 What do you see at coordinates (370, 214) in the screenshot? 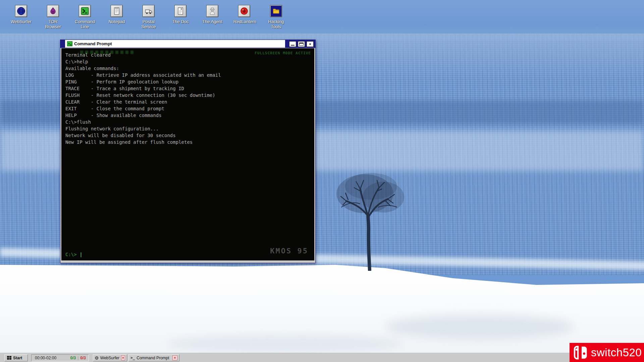
I see `lone-tree` at bounding box center [370, 214].